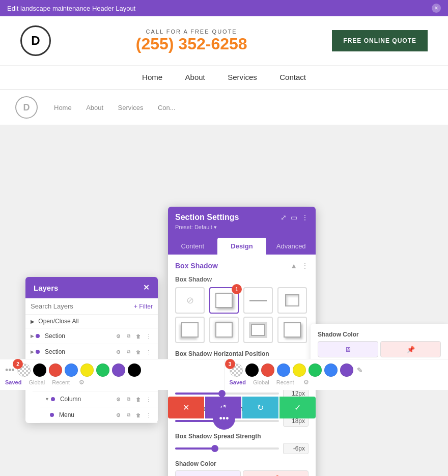 This screenshot has height=476, width=448. Describe the element at coordinates (238, 382) in the screenshot. I see `right-tab-saved: Saved` at that location.